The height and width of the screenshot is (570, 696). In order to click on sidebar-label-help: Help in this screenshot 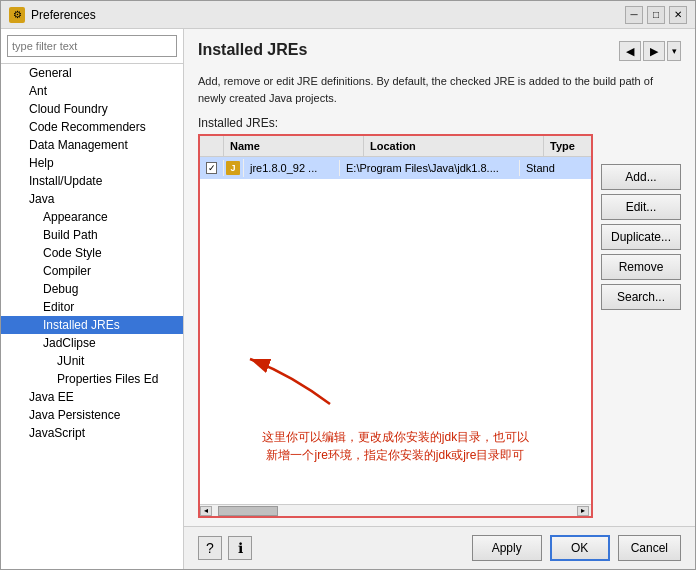, I will do `click(104, 163)`.